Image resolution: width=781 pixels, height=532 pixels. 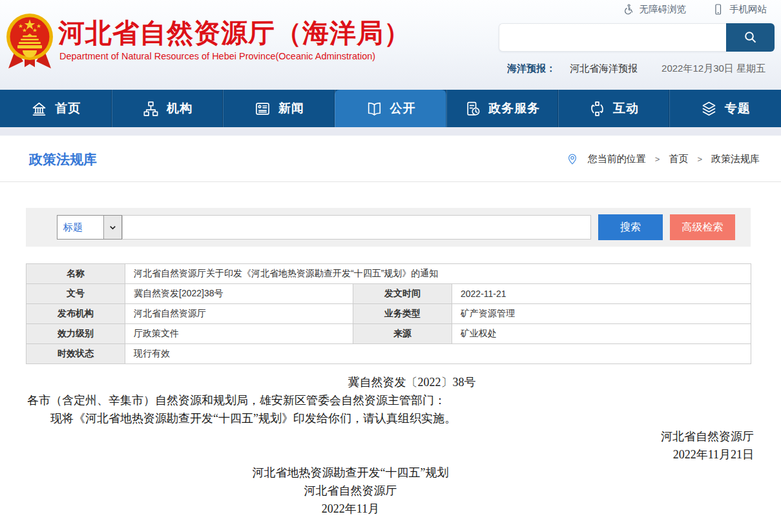 I want to click on header-search, so click(x=637, y=37).